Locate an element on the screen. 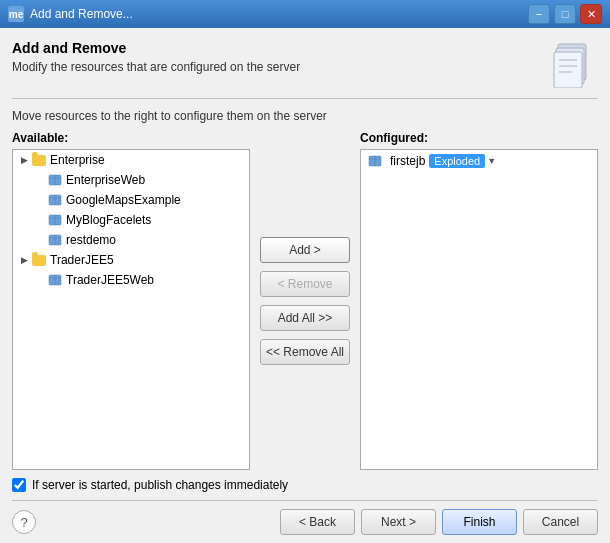 The width and height of the screenshot is (610, 543). available-label: Available: is located at coordinates (131, 138).